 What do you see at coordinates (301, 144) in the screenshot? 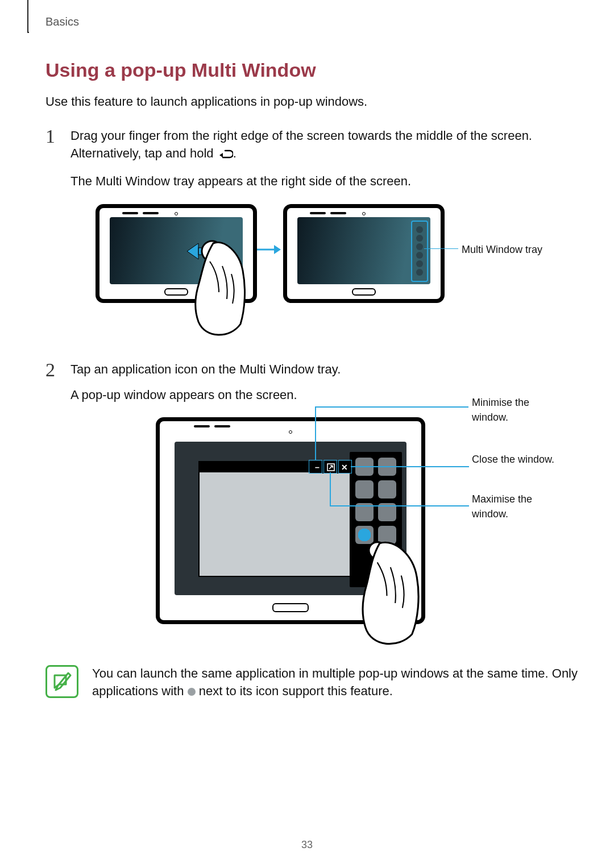
I see `step-text-part: Drag your finger from the right edge of …` at bounding box center [301, 144].